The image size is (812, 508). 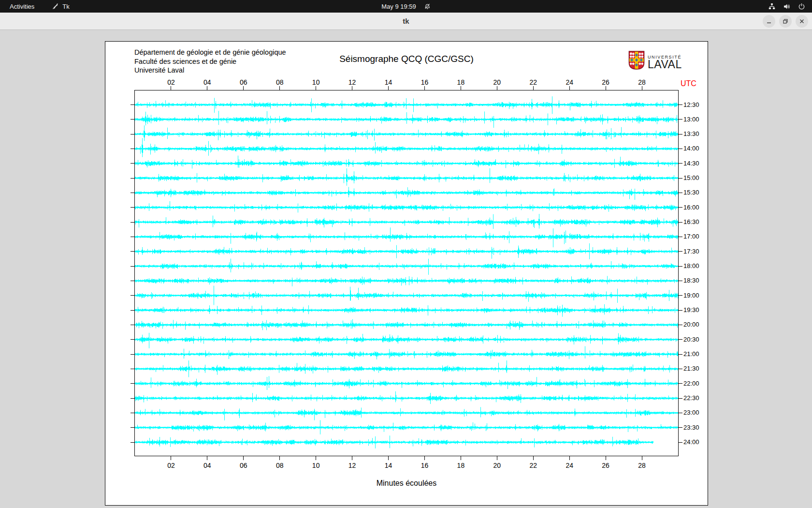 What do you see at coordinates (785, 21) in the screenshot?
I see `window-controls` at bounding box center [785, 21].